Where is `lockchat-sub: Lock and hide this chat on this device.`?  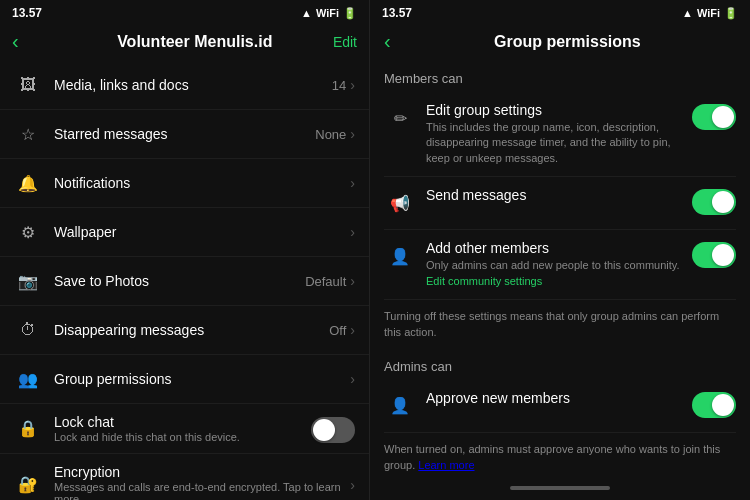 lockchat-sub: Lock and hide this chat on this device. is located at coordinates (182, 437).